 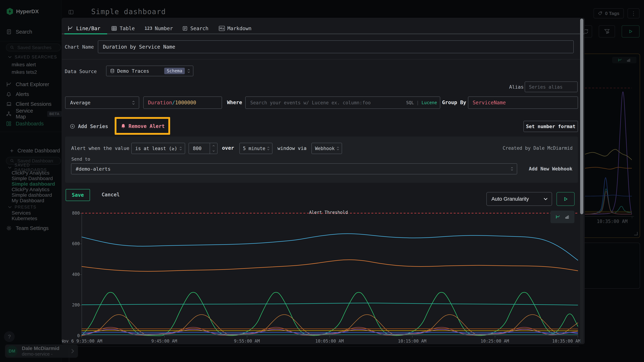 What do you see at coordinates (323, 34) in the screenshot?
I see `tabs-underline` at bounding box center [323, 34].